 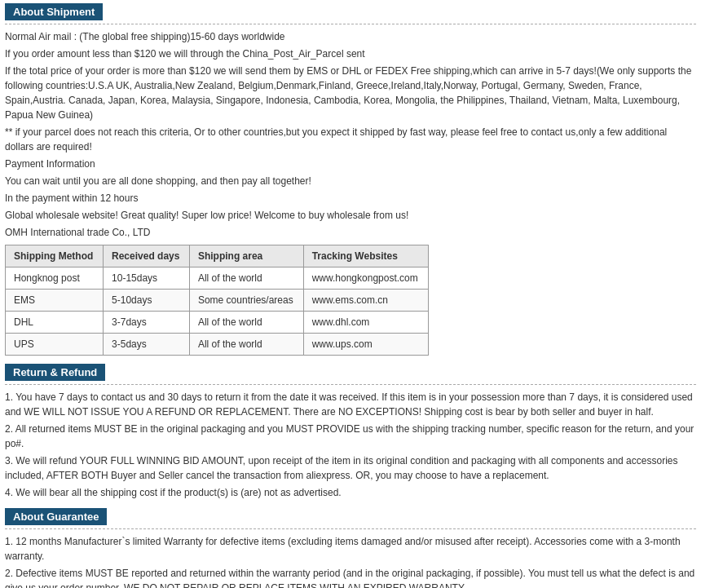 I want to click on refund-header-text: Return & Refund, so click(x=55, y=372).